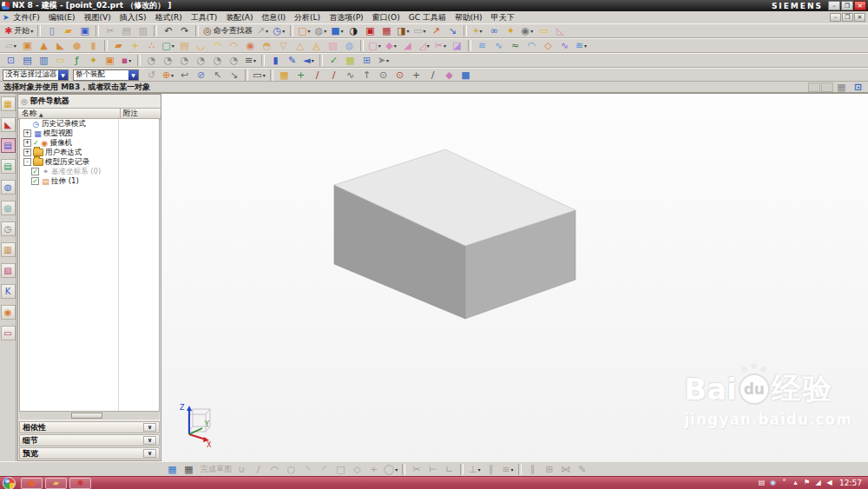  Describe the element at coordinates (276, 61) in the screenshot. I see `material-edit-button: ▮` at that location.